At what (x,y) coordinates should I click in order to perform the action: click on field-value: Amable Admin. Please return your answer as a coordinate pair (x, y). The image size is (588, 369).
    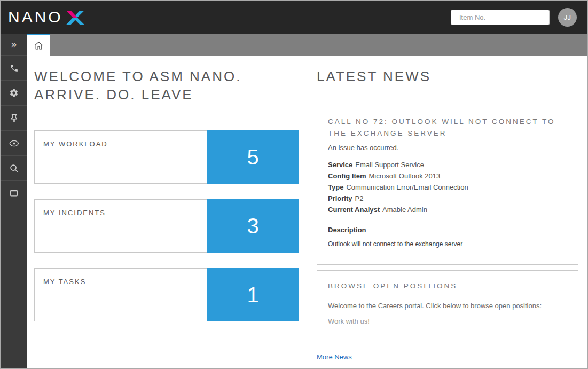
    Looking at the image, I should click on (405, 209).